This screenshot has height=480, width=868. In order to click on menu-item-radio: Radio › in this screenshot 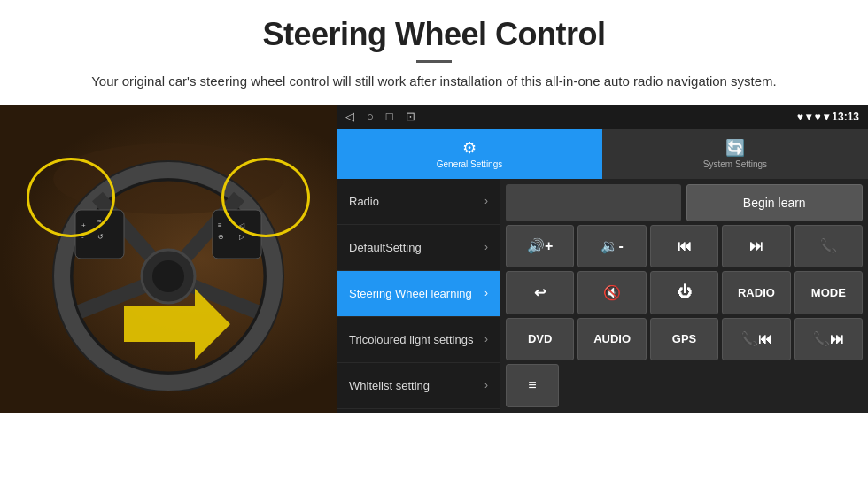, I will do `click(418, 202)`.